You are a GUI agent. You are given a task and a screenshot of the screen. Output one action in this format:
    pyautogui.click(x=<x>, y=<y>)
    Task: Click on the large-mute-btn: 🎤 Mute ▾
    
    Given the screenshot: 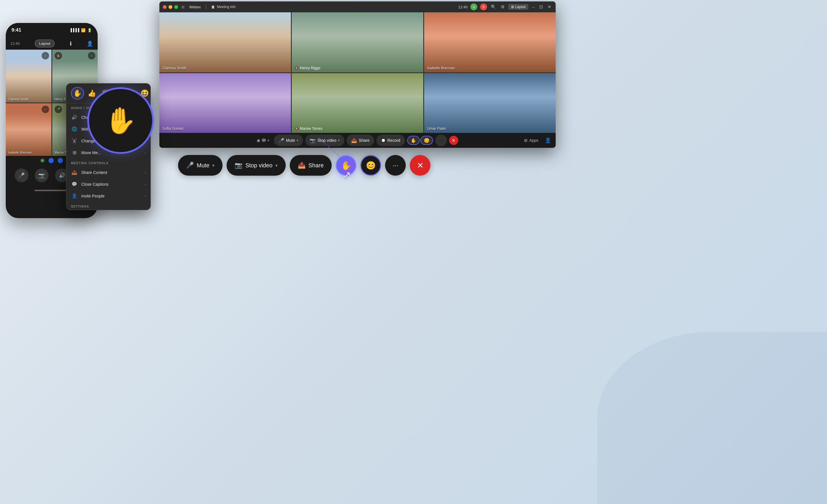 What is the action you would take?
    pyautogui.click(x=200, y=165)
    